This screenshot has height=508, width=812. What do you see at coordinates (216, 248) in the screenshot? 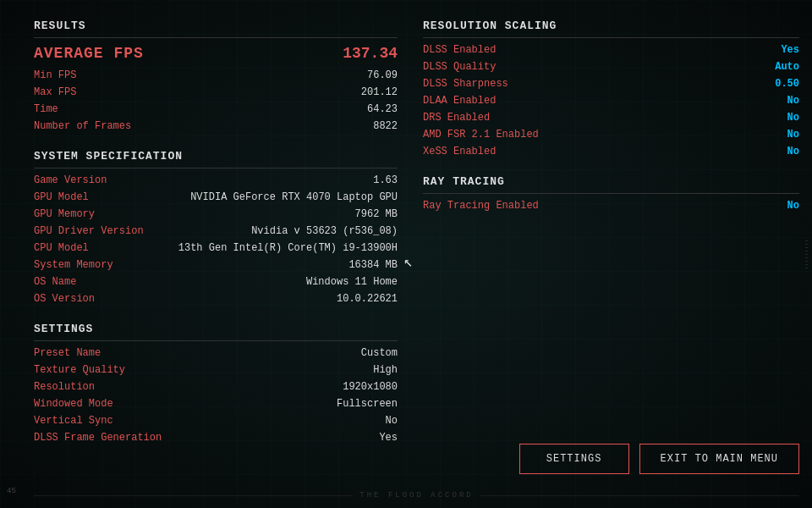
I see `table-row: CPU Model13th Gen Intel(R) Core(TM) i9-1…` at bounding box center [216, 248].